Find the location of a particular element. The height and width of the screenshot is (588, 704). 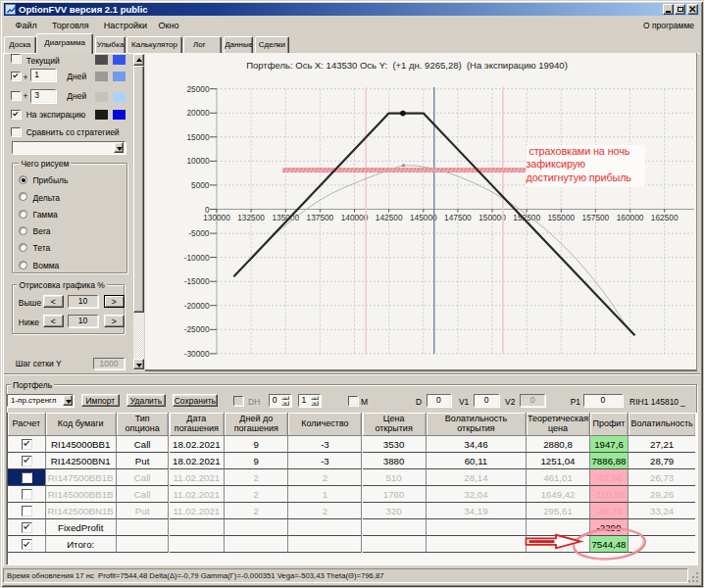

svg-text: 137500 is located at coordinates (320, 218).